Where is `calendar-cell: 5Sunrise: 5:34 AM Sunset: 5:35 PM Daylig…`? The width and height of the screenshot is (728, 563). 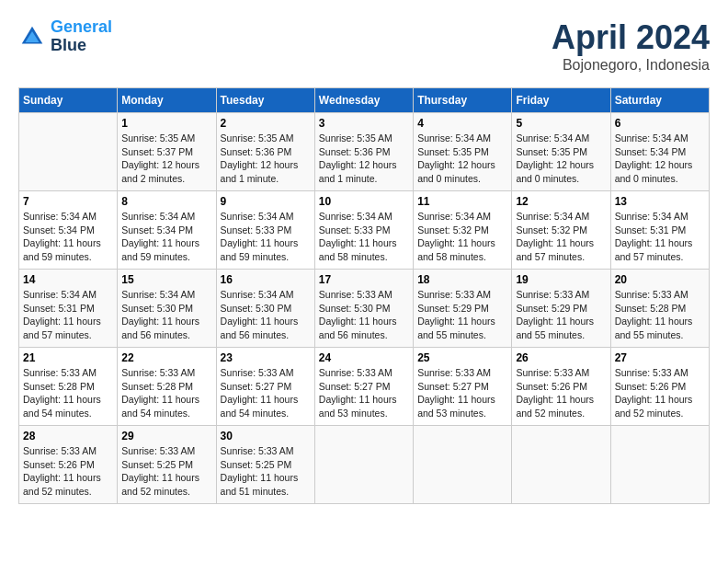
calendar-cell: 5Sunrise: 5:34 AM Sunset: 5:35 PM Daylig… is located at coordinates (561, 153).